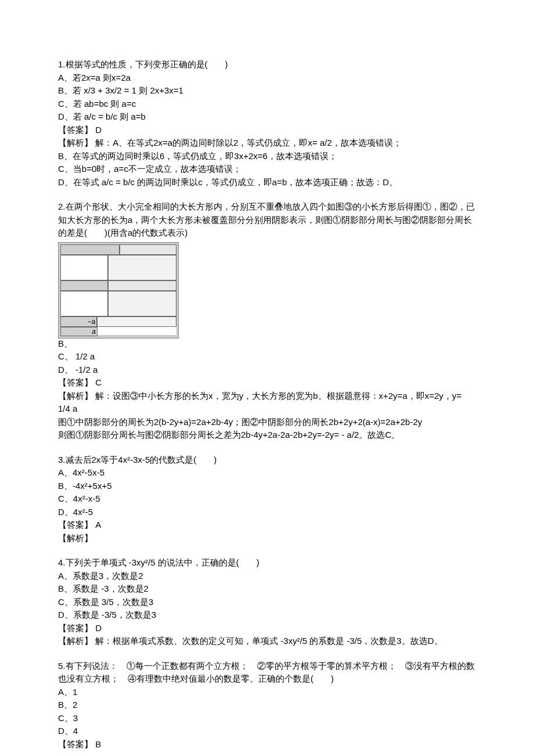 The width and height of the screenshot is (534, 756). Describe the element at coordinates (267, 91) in the screenshot. I see `q1-option-b: B、若 x/3 + 3x/2 = 1 则 2x+3x=1` at that location.